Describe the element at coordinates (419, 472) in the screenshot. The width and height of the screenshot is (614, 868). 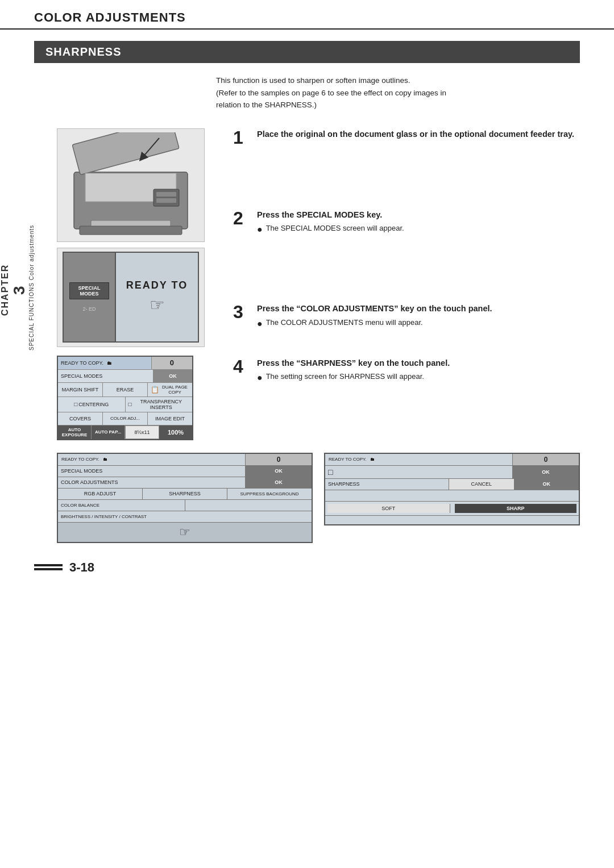
I see `sh-icon-cell: □` at that location.